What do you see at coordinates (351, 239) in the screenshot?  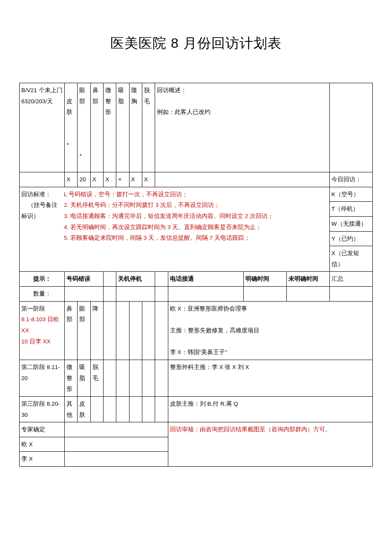 I see `legend-y: Y（已约）` at bounding box center [351, 239].